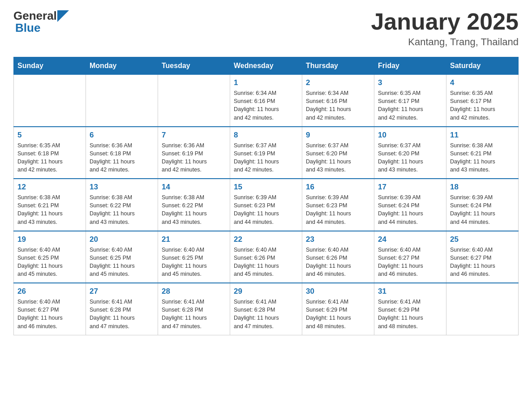 This screenshot has height=411, width=532. I want to click on calendar-cell: 21Sunrise: 6:40 AM Sunset: 6:25 PM Dayli…, so click(194, 257).